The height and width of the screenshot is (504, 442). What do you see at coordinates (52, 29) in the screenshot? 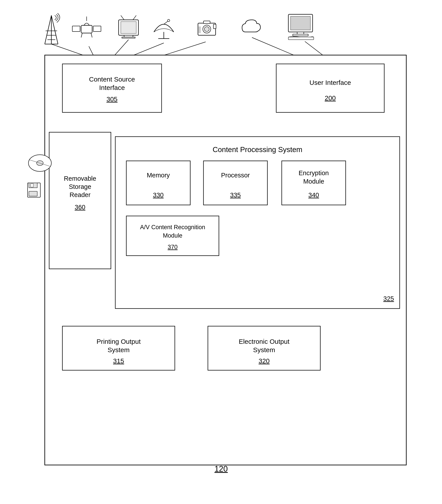
I see `antenna-tower-icon` at bounding box center [52, 29].